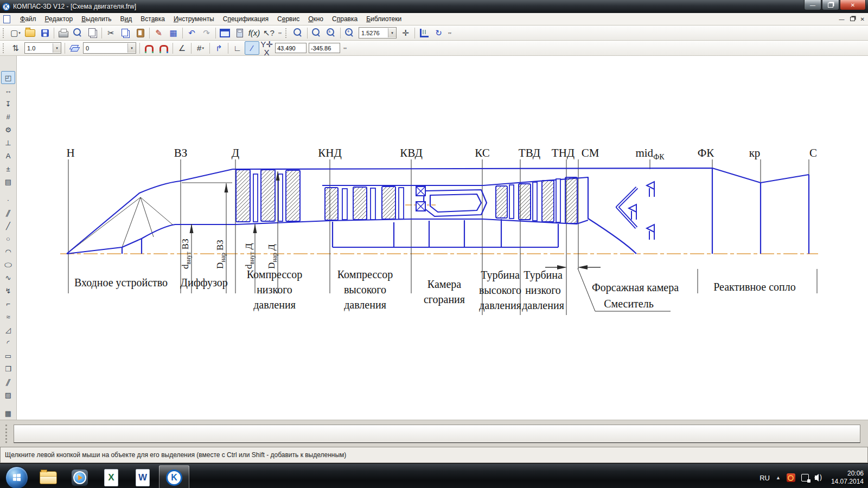 The image size is (868, 488). What do you see at coordinates (853, 19) in the screenshot?
I see `child-restore-button` at bounding box center [853, 19].